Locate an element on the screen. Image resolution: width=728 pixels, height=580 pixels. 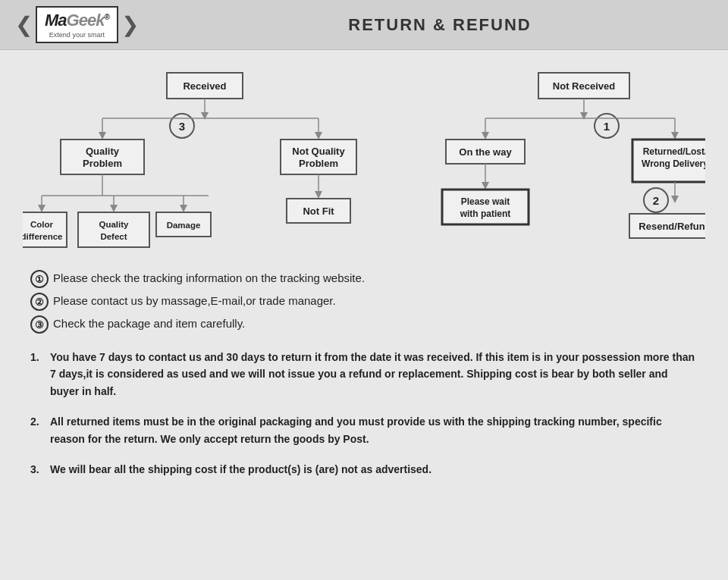
note-text-1: Please check the tracking information on… is located at coordinates (209, 277).